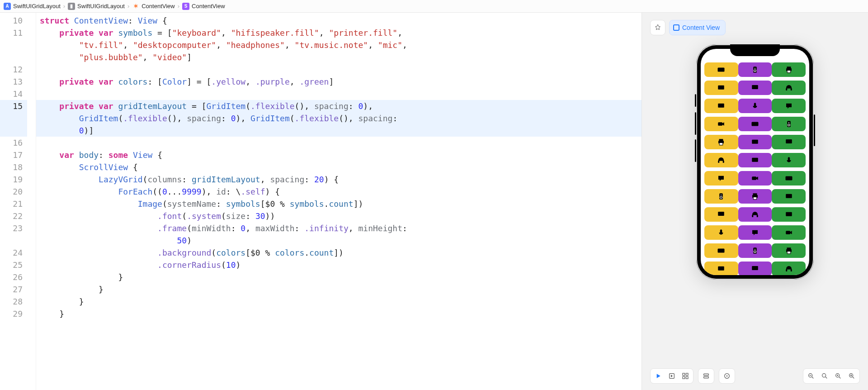 The width and height of the screenshot is (868, 390). What do you see at coordinates (658, 376) in the screenshot?
I see `live-preview-button` at bounding box center [658, 376].